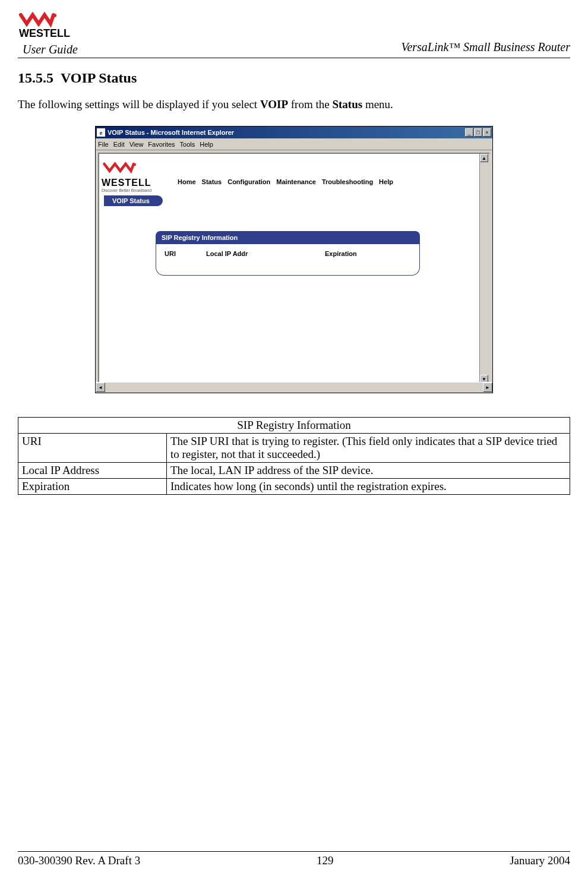 This screenshot has height=891, width=588. What do you see at coordinates (176, 254) in the screenshot?
I see `sip-col-uri: URI` at bounding box center [176, 254].